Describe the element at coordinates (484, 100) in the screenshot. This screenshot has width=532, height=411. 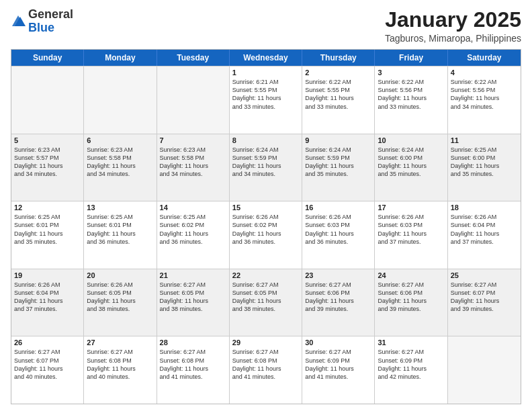
I see `cal-cell-r0c6: 4Sunrise: 6:22 AM Sunset: 5:56 PM Daylig…` at that location.